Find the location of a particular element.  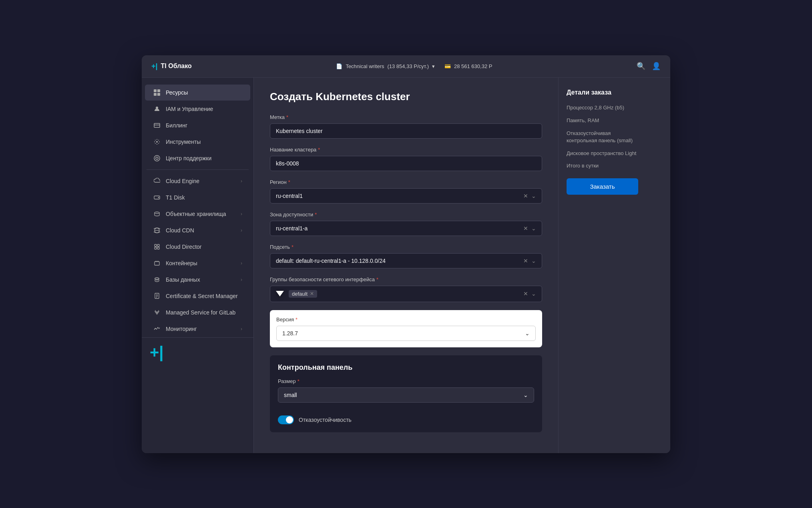

cdn-icon is located at coordinates (157, 230).